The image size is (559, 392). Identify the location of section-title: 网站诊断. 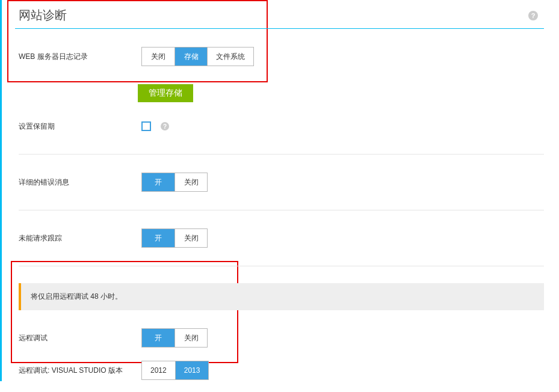
(41, 16).